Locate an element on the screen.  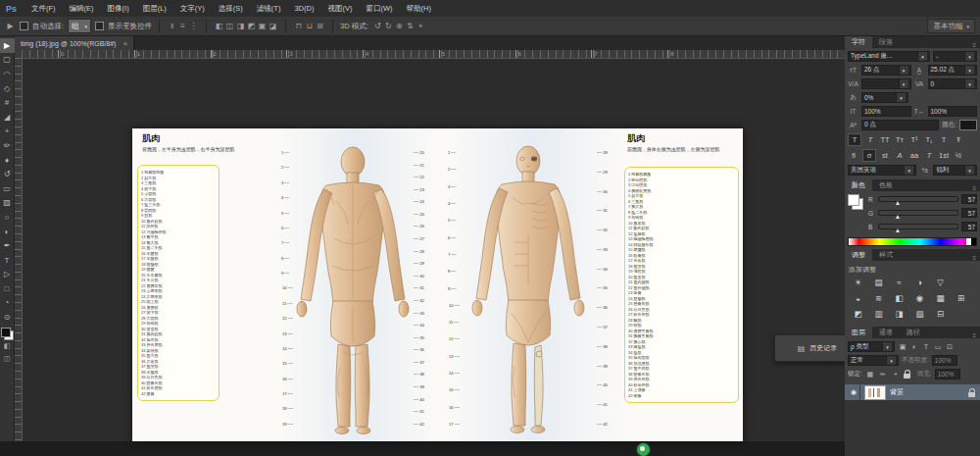
taskbar-green-icon is located at coordinates (643, 449).